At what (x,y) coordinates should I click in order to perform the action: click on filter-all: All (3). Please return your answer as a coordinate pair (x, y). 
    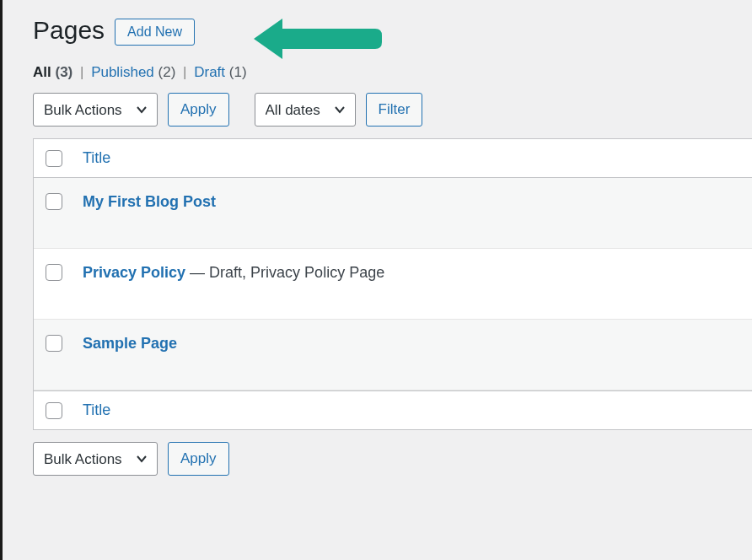
    Looking at the image, I should click on (52, 73).